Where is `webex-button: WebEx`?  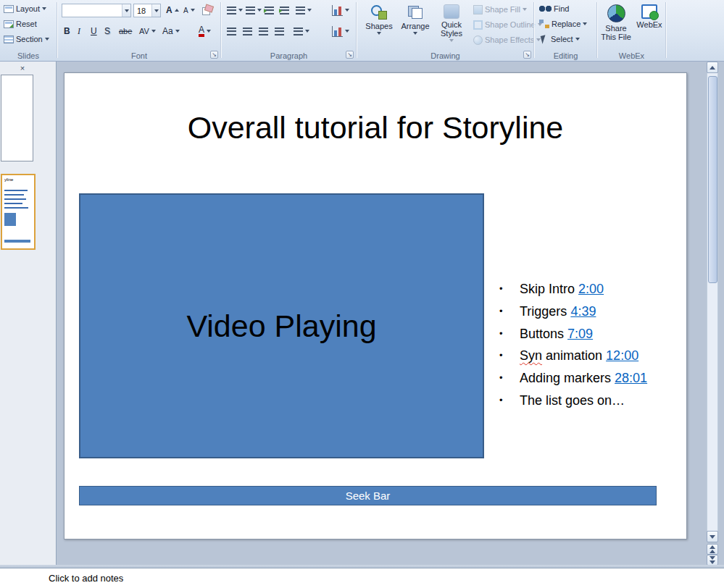 webex-button: WebEx is located at coordinates (649, 26).